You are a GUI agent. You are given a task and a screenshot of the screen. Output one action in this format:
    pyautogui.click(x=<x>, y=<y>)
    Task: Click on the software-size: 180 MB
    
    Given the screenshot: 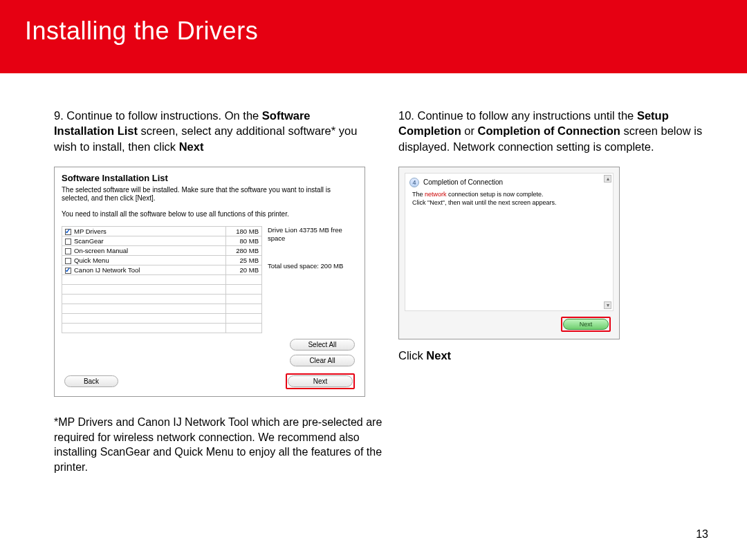 What is the action you would take?
    pyautogui.click(x=244, y=231)
    